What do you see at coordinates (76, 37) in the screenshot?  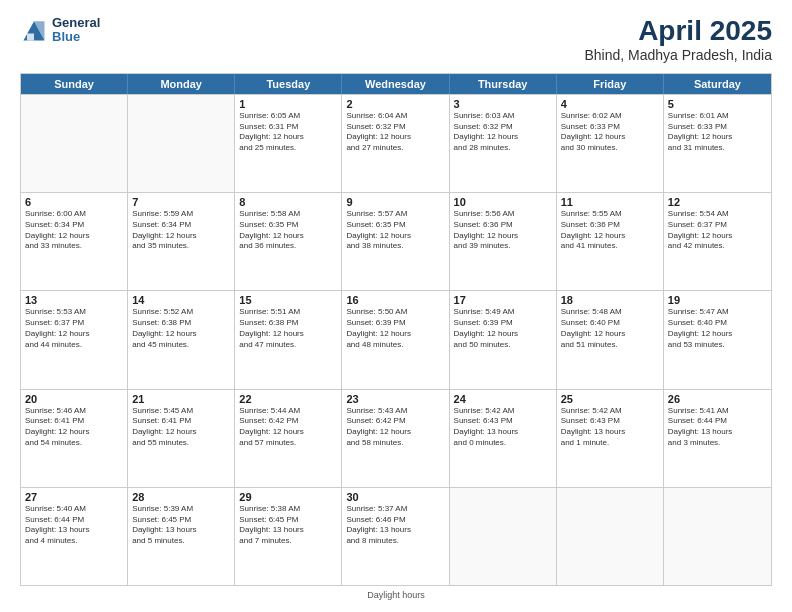 I see `logo-blue: Blue` at bounding box center [76, 37].